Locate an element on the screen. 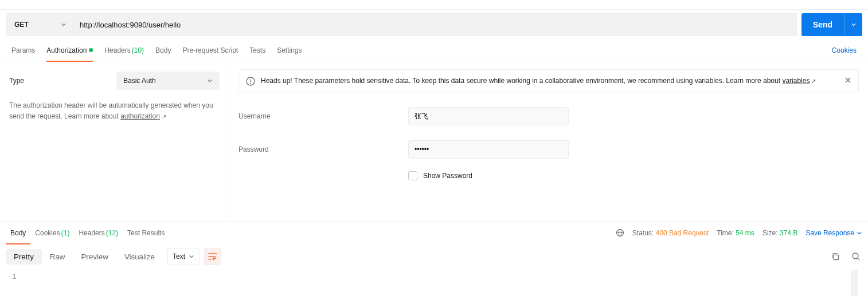  format-value: Text is located at coordinates (179, 256).